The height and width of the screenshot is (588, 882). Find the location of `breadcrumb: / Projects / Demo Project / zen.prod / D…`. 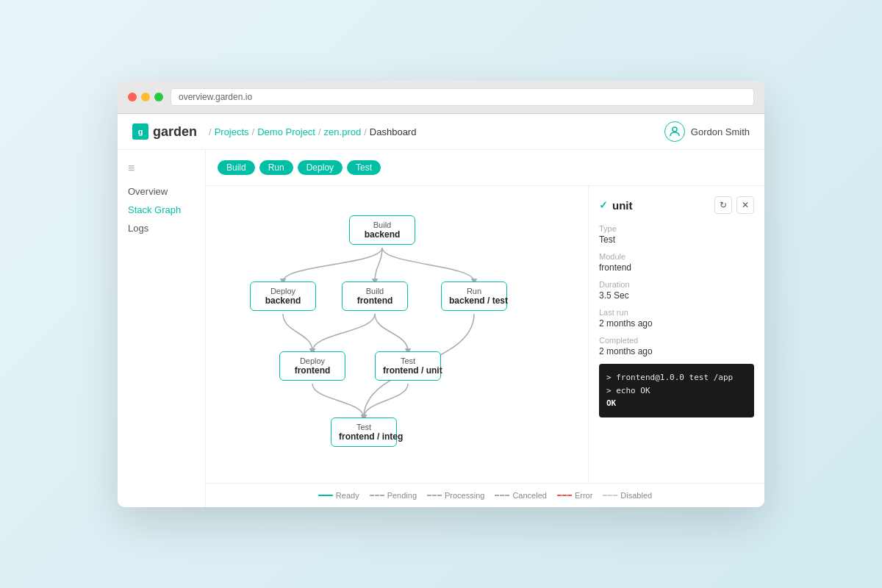

breadcrumb: / Projects / Demo Project / zen.prod / D… is located at coordinates (312, 132).